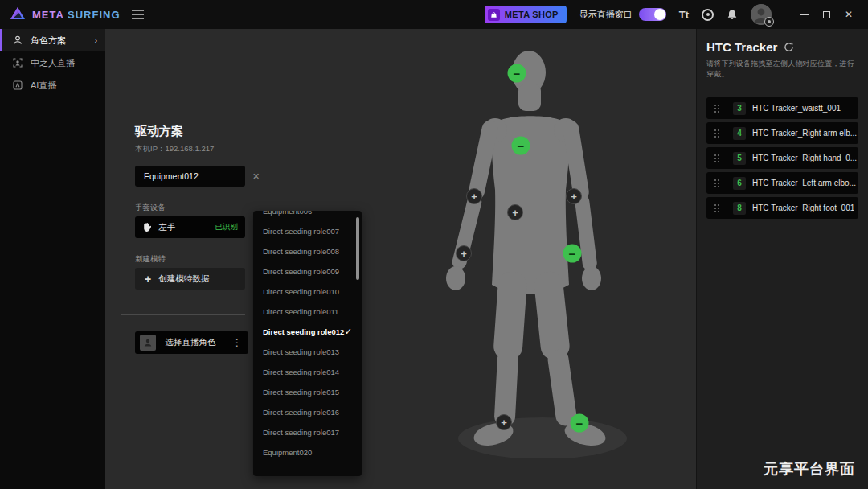 The height and width of the screenshot is (489, 868). Describe the element at coordinates (48, 14) in the screenshot. I see `brand-meta: META` at that location.